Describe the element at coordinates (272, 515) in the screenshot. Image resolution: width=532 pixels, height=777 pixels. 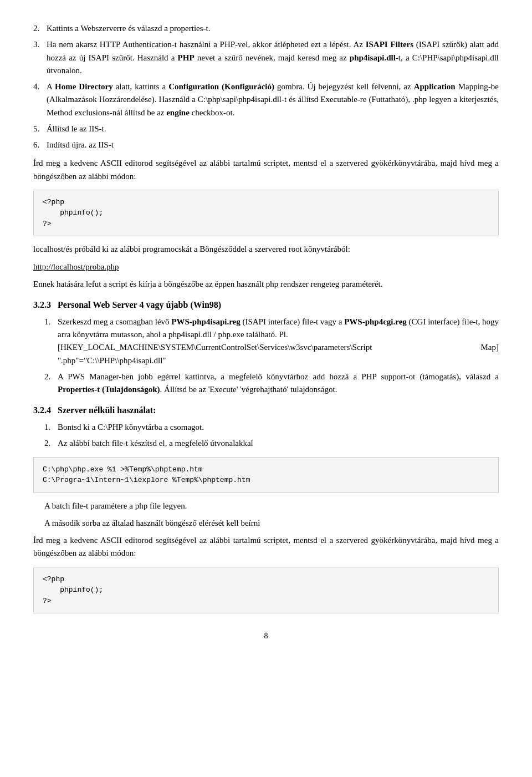
I see `batch-text-1: A batch file-t paramétere a php file leg…` at that location.